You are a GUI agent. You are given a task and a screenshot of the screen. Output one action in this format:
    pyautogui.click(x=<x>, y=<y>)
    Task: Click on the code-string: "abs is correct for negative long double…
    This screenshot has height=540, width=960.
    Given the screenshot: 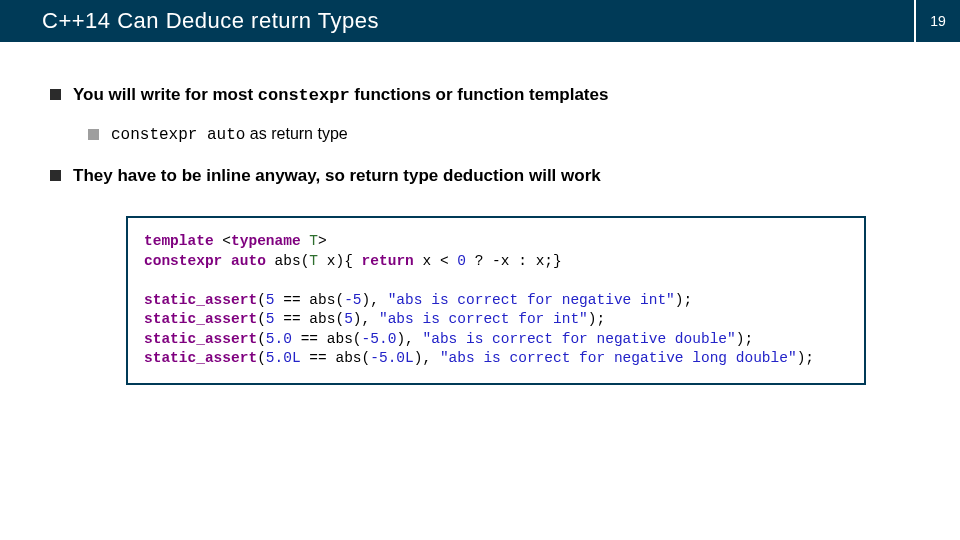 What is the action you would take?
    pyautogui.click(x=618, y=358)
    